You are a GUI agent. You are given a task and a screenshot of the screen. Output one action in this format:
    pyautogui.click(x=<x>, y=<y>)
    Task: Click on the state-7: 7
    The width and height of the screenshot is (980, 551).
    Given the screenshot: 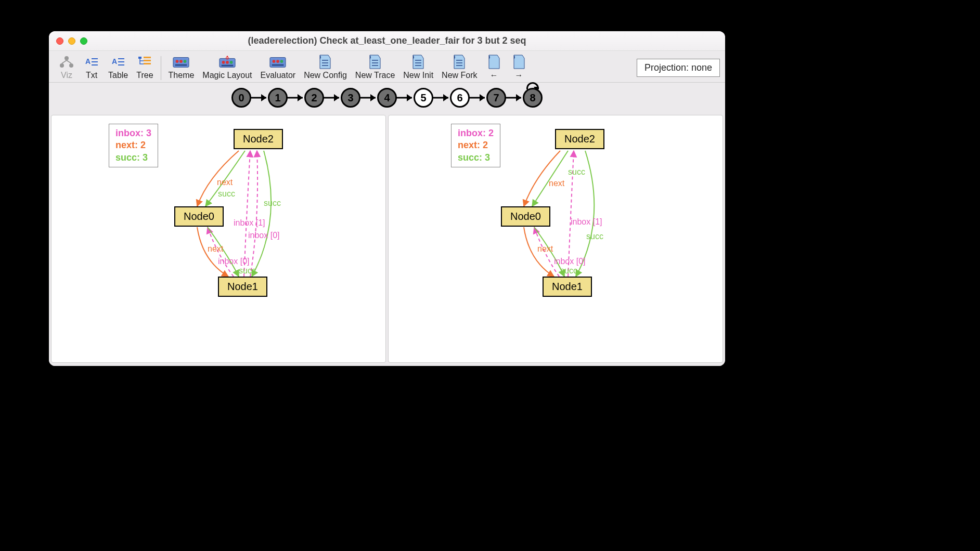 What is the action you would take?
    pyautogui.click(x=496, y=98)
    